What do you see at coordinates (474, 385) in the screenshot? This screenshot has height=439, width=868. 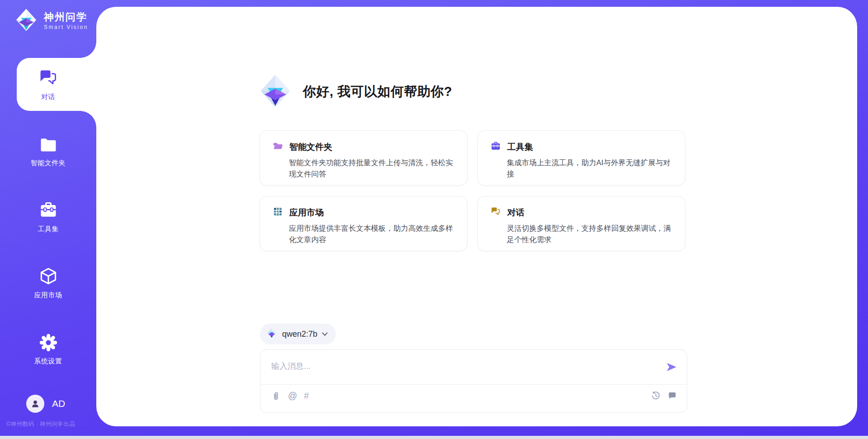 I see `composer-divider` at bounding box center [474, 385].